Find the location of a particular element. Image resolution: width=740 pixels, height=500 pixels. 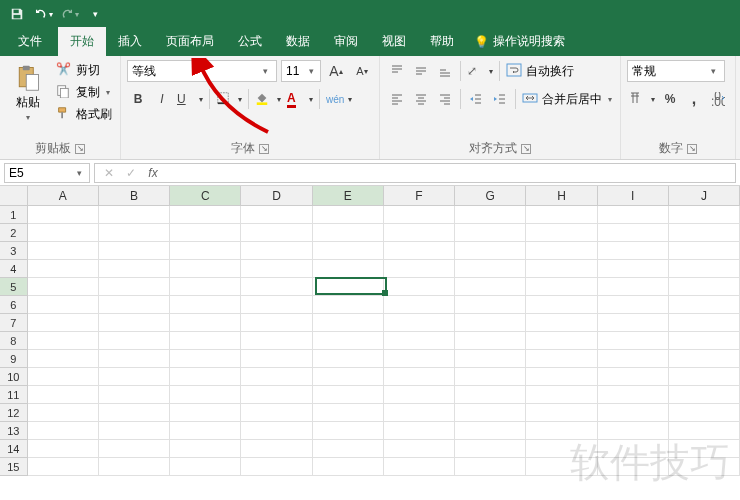

row-header-7: 7 is located at coordinates (14, 323).